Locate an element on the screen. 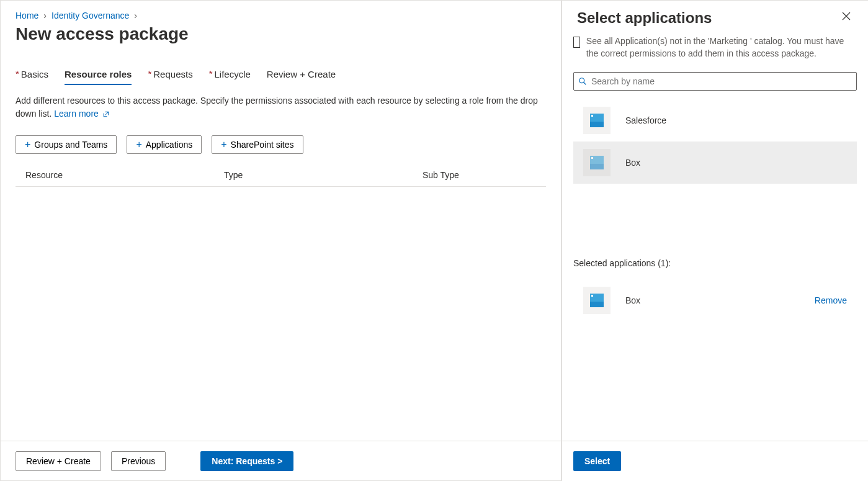  tab-lifecycle: *Lifecycle is located at coordinates (230, 77).